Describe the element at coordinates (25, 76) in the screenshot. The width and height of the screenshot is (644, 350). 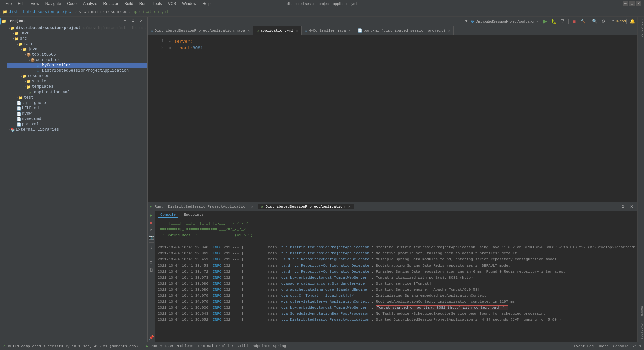
I see `folder-icon-resources: 📁` at that location.